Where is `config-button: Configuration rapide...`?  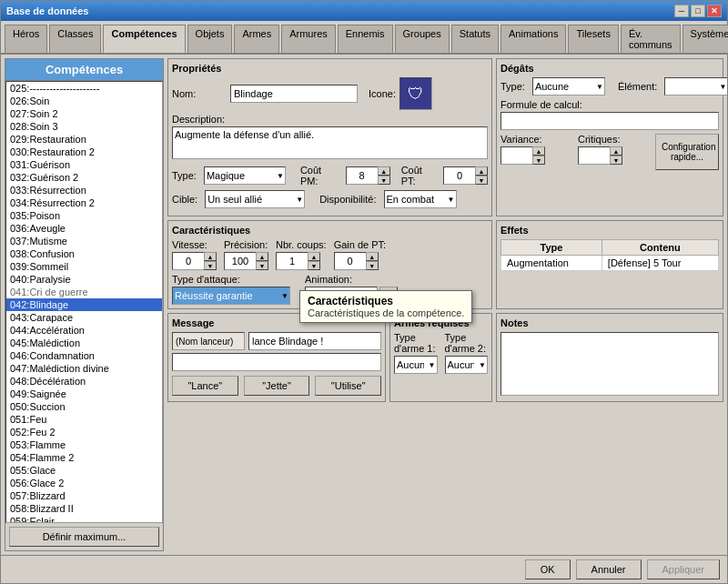 config-button: Configuration rapide... is located at coordinates (687, 152).